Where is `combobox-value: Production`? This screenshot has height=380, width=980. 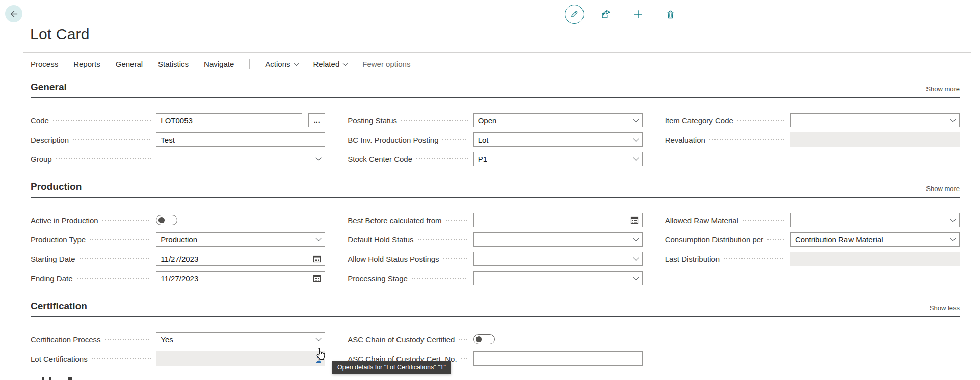 combobox-value: Production is located at coordinates (179, 239).